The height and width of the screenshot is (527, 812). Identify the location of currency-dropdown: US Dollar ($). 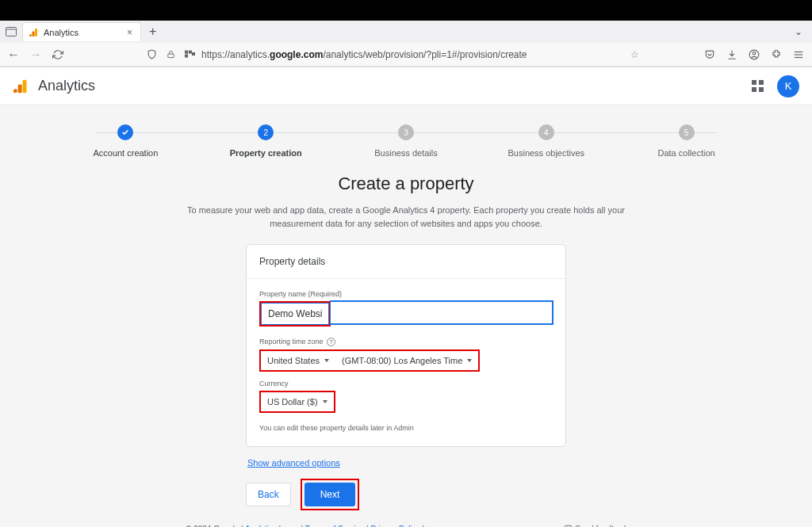
(297, 402).